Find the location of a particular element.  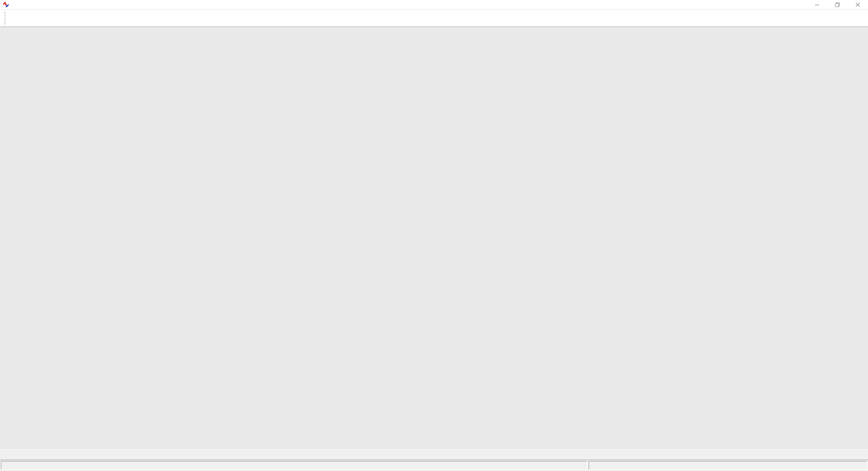

minimize-button is located at coordinates (817, 5).